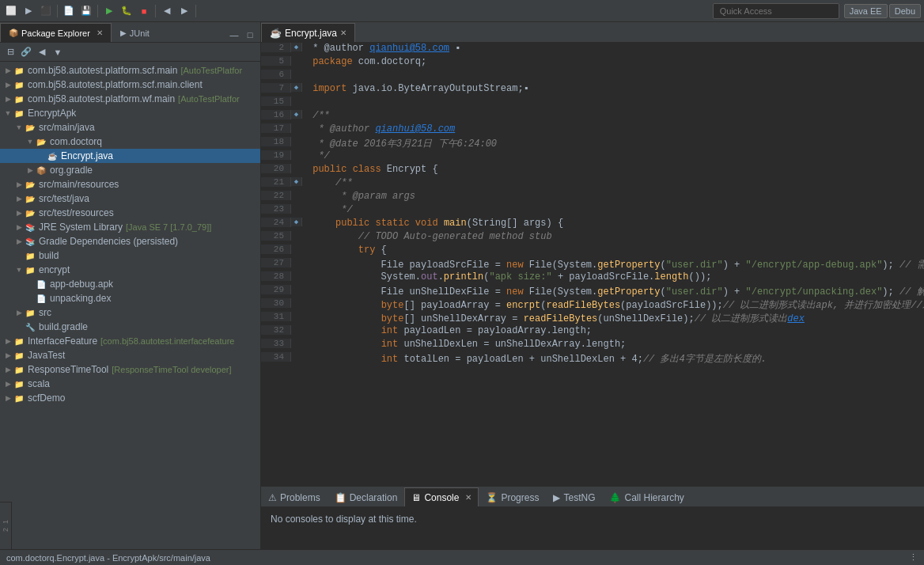 This screenshot has height=565, width=924. What do you see at coordinates (11, 11) in the screenshot?
I see `toolbar-btn-1: ⬜` at bounding box center [11, 11].